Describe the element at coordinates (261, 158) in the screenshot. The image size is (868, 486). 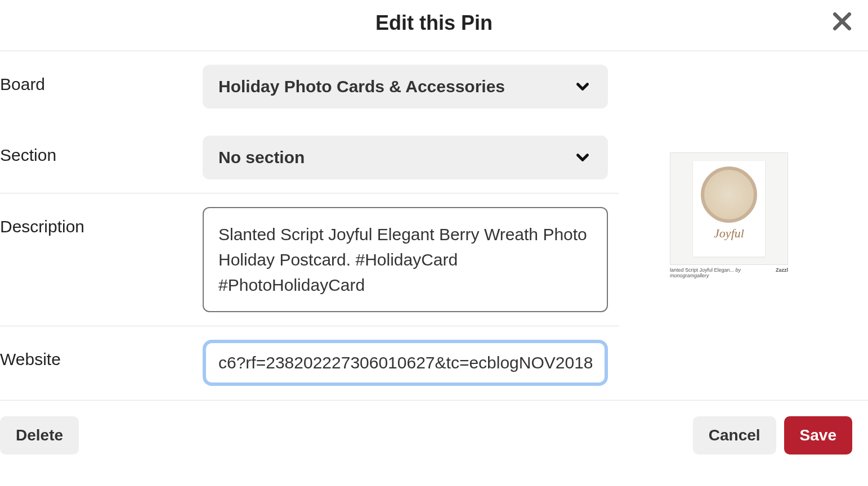
I see `section-value: No section` at that location.